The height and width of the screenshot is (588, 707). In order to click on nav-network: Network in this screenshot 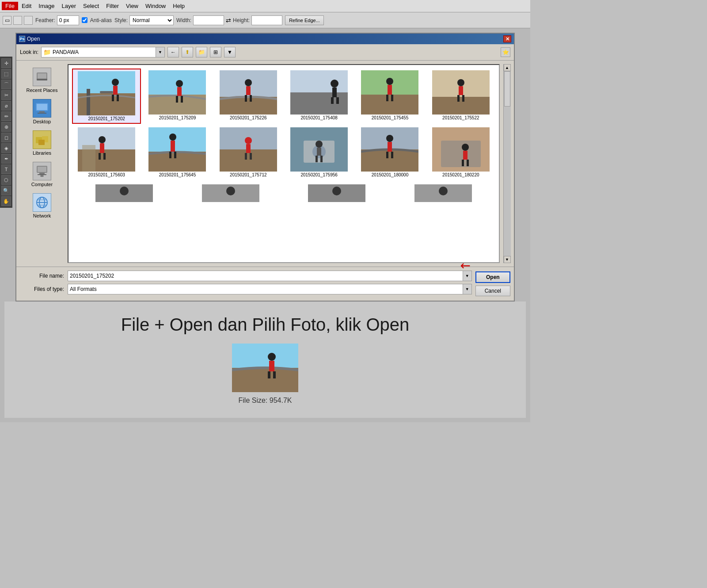, I will do `click(42, 206)`.